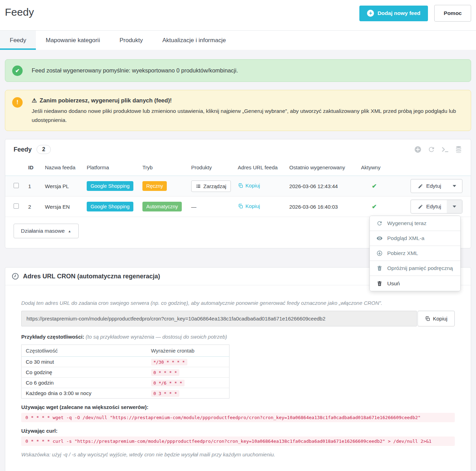  What do you see at coordinates (188, 351) in the screenshot?
I see `freq-column-crontab: Wyrażenie crontab` at bounding box center [188, 351].